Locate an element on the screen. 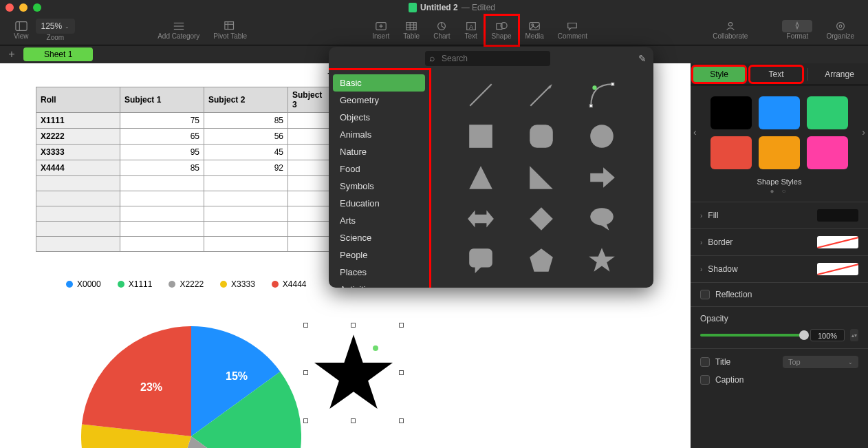  table-cell: 65 is located at coordinates (162, 136).